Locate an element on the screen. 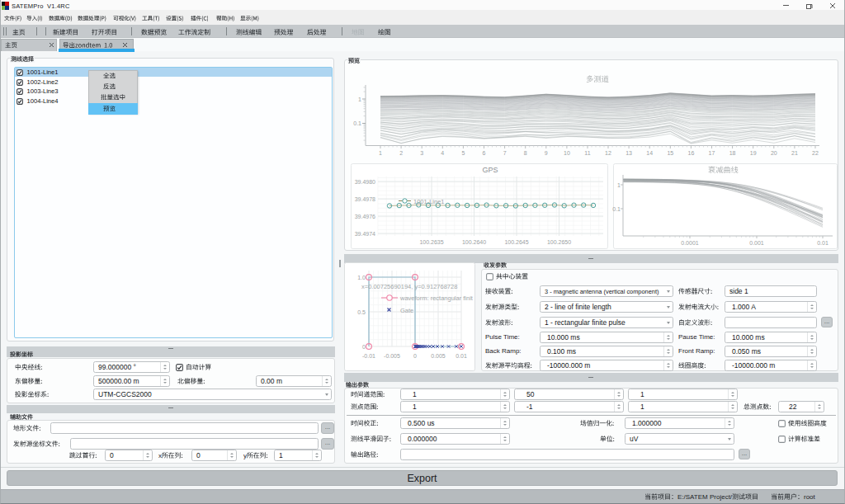 The height and width of the screenshot is (504, 845). svg-text: 6 is located at coordinates (484, 153).